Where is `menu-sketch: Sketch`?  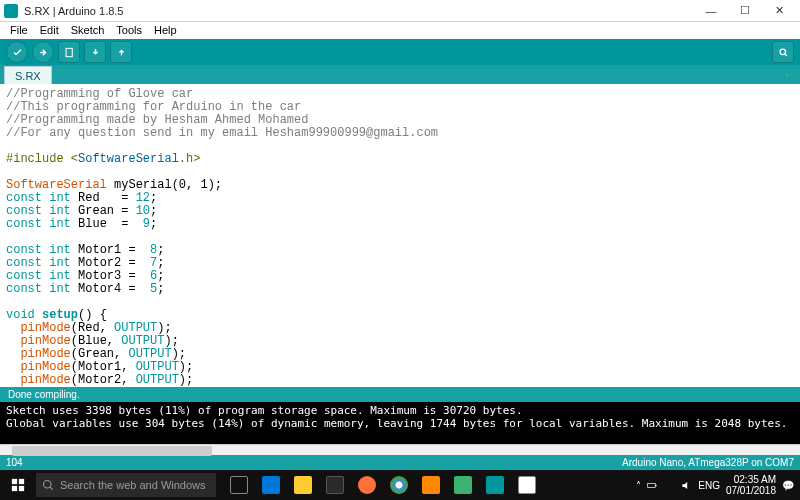 menu-sketch: Sketch is located at coordinates (88, 30).